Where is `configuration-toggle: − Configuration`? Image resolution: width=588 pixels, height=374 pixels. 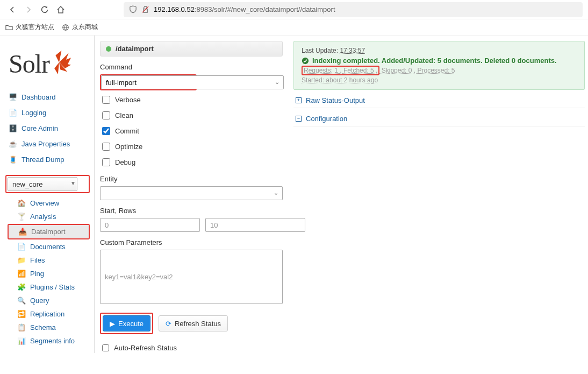 configuration-toggle: − Configuration is located at coordinates (439, 117).